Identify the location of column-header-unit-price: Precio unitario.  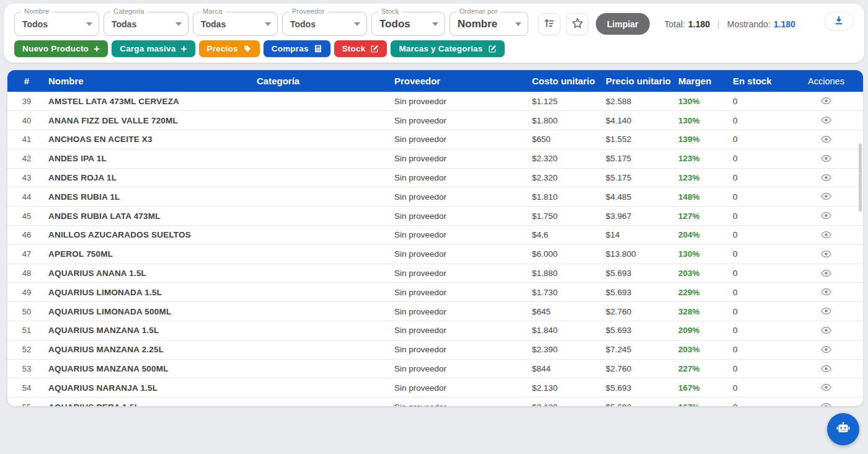
(640, 81).